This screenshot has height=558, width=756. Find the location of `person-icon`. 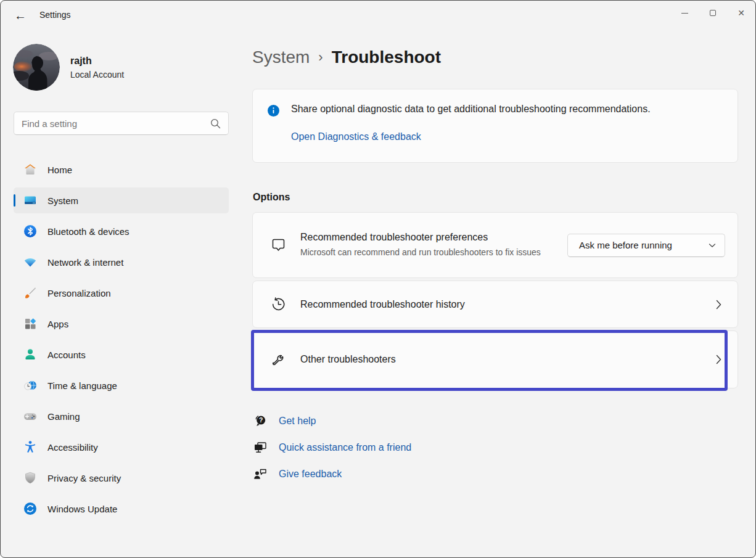

person-icon is located at coordinates (30, 355).